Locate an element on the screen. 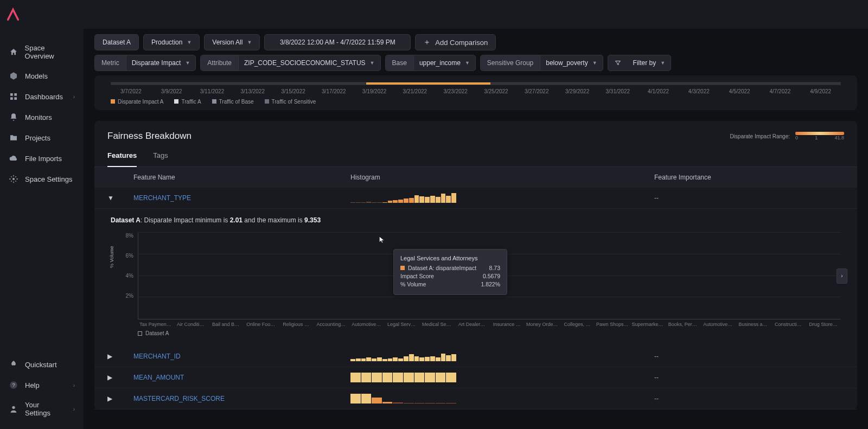  cloud-icon is located at coordinates (14, 158).